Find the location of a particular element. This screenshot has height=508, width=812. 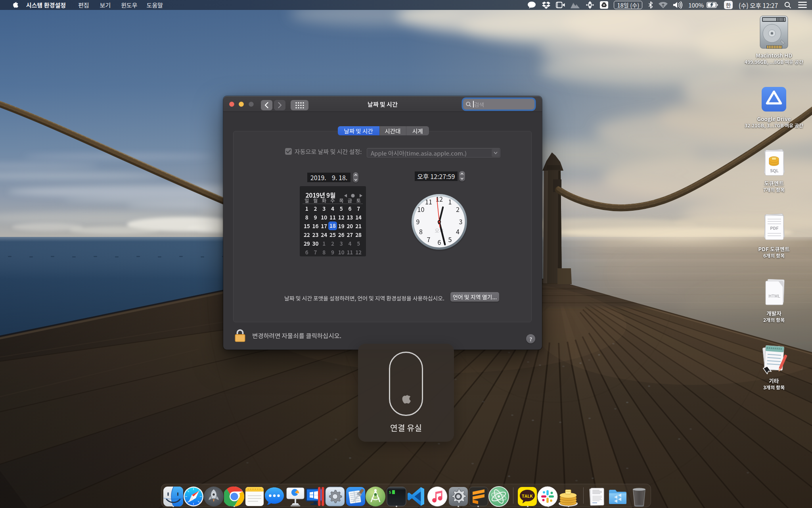

svg-text: TALK is located at coordinates (527, 496).